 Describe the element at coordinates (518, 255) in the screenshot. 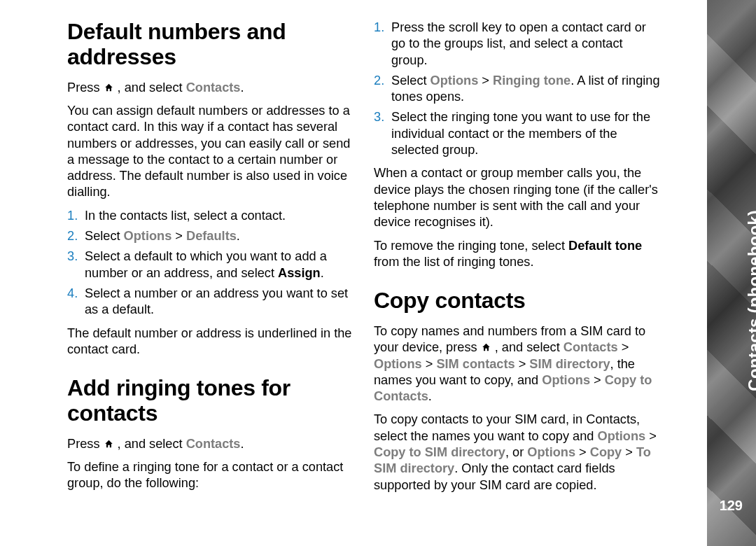

I see `paragraph: To remove the ringing tone, select Defau…` at that location.